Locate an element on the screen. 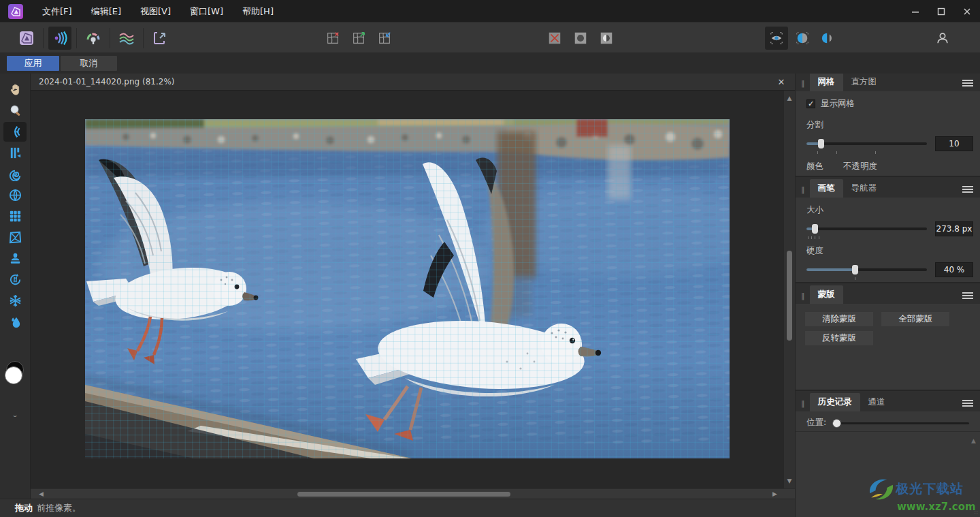 This screenshot has height=517, width=980. invert-mask-button: 反转蒙版 is located at coordinates (839, 338).